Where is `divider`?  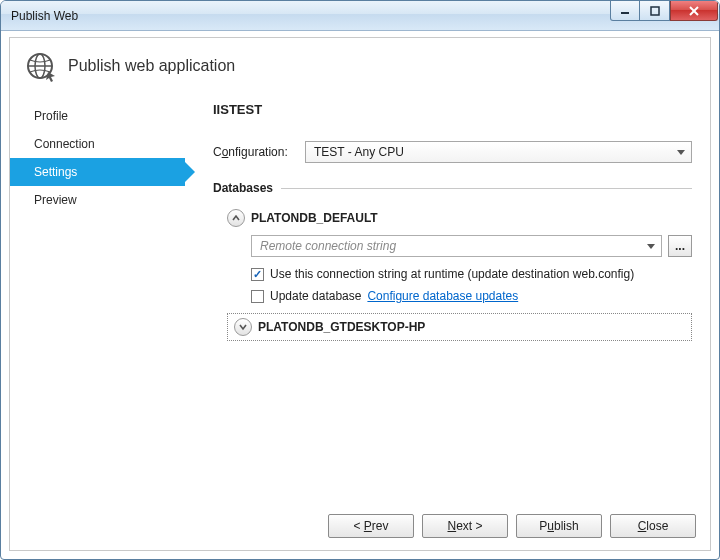
divider is located at coordinates (486, 188).